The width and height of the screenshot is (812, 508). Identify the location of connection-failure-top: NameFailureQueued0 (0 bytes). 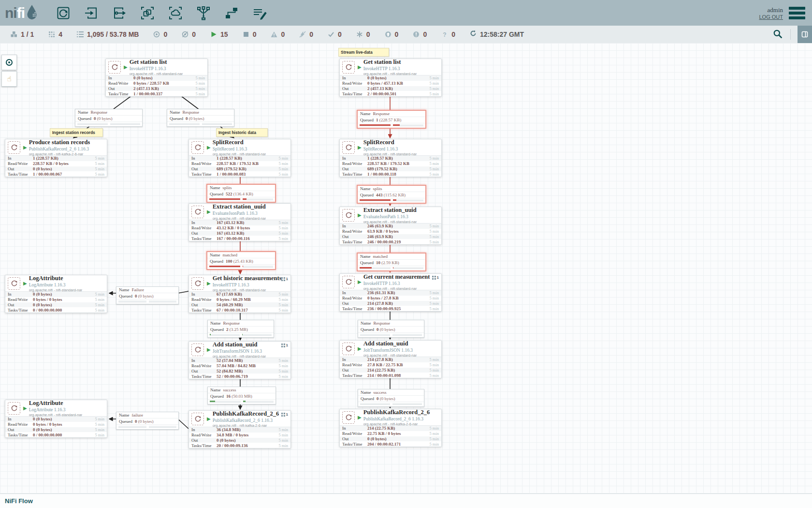
(147, 295).